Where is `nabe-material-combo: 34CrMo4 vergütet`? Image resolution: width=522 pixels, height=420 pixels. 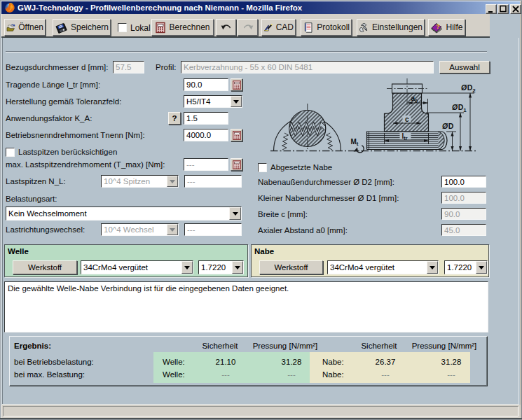
nabe-material-combo: 34CrMo4 vergütet is located at coordinates (383, 267).